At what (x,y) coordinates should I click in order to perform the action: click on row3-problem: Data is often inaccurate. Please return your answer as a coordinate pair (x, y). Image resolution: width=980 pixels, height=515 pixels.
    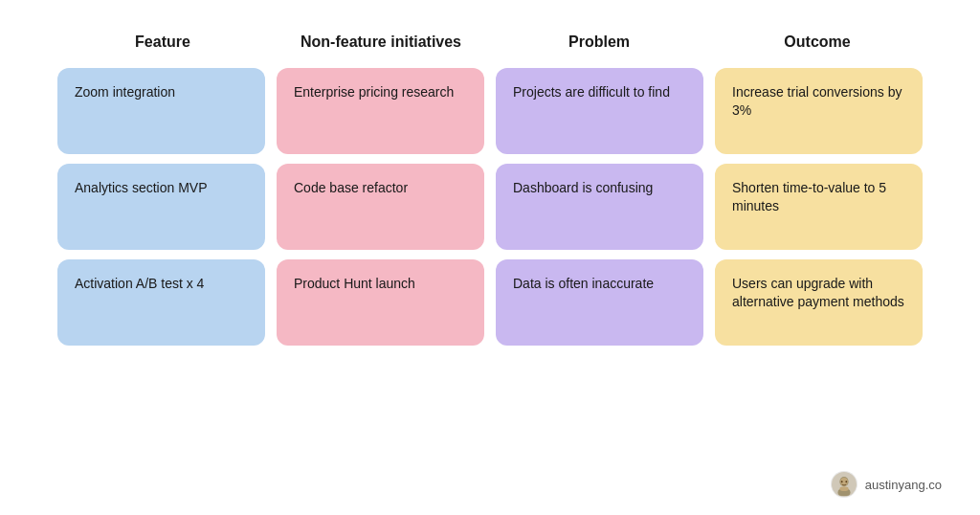
    Looking at the image, I should click on (599, 302).